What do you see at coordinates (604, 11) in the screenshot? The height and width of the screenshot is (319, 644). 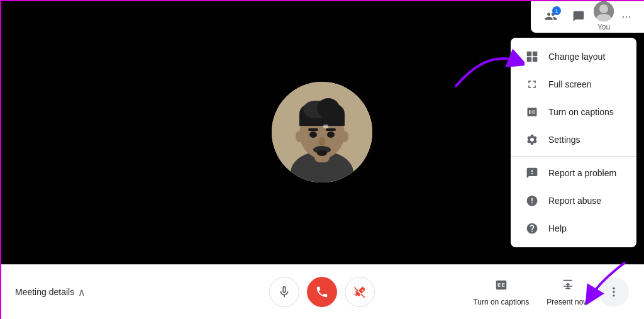 I see `user-avatar-top` at bounding box center [604, 11].